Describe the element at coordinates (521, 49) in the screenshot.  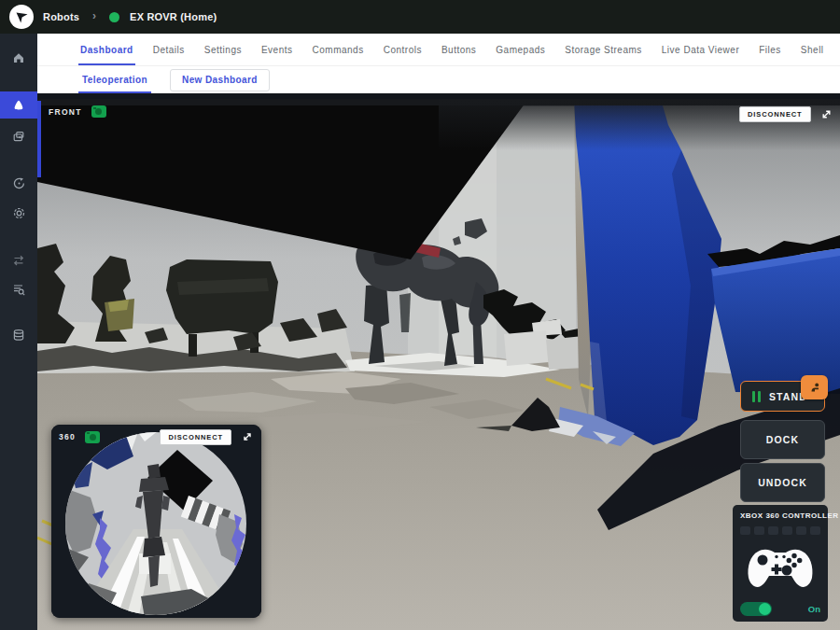
I see `tab-gamepads: Gamepads` at that location.